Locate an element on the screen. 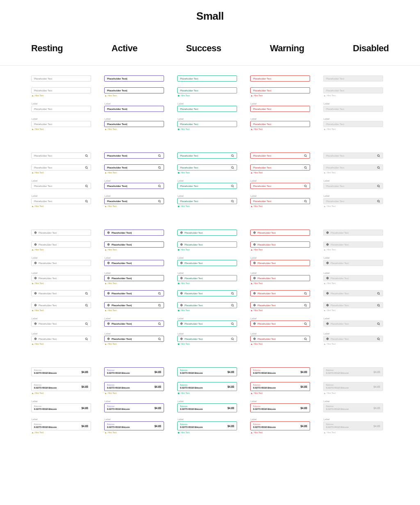 This screenshot has height=505, width=420. hint-text: Hint Text is located at coordinates (134, 206).